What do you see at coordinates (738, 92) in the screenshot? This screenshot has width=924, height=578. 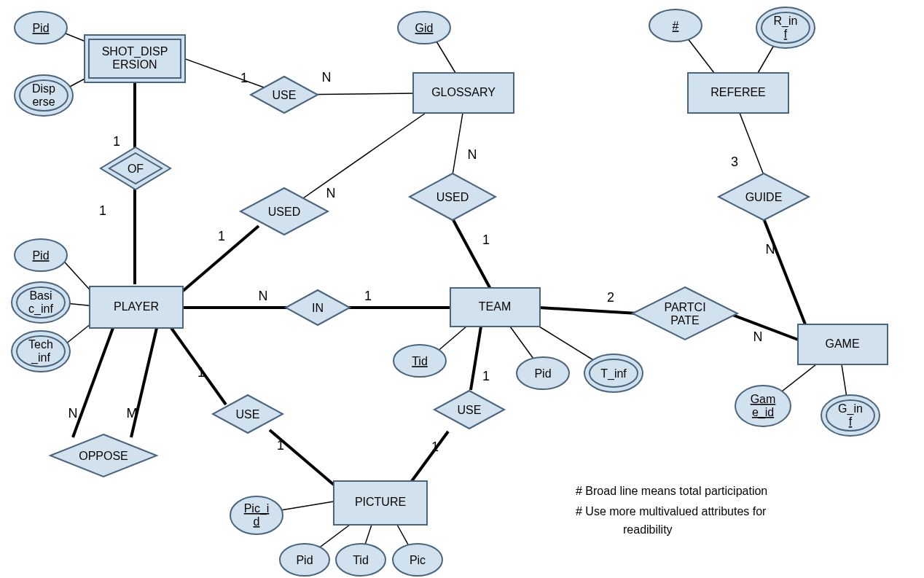 I see `entity-label: REFEREE` at bounding box center [738, 92].